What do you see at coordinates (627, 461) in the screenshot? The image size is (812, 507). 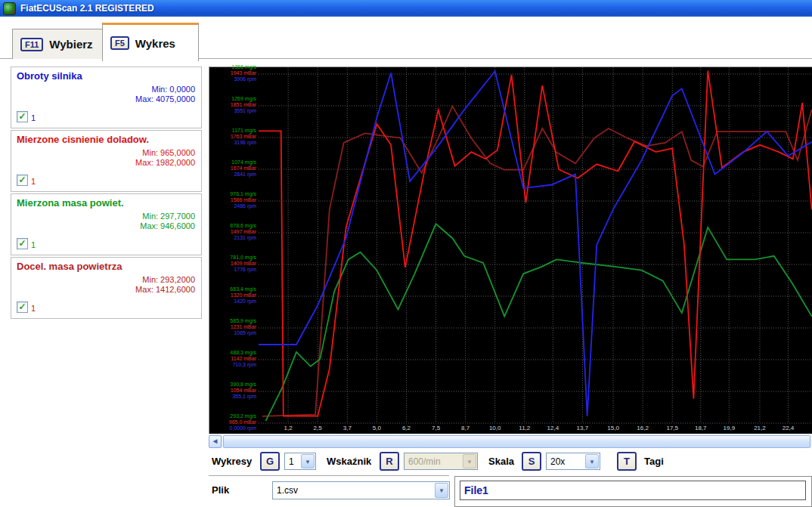 I see `t-hotkey-button: T` at bounding box center [627, 461].